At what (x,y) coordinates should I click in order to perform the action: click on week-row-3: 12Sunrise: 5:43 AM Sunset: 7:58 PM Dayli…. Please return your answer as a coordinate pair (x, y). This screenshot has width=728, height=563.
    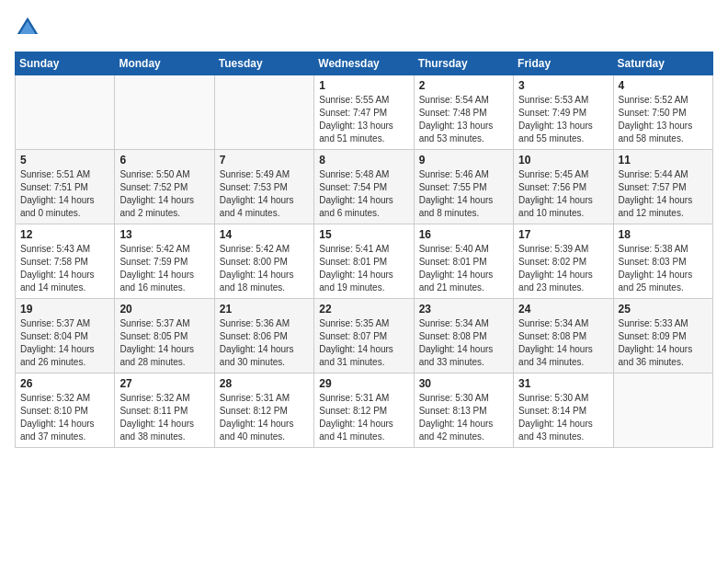
    Looking at the image, I should click on (364, 261).